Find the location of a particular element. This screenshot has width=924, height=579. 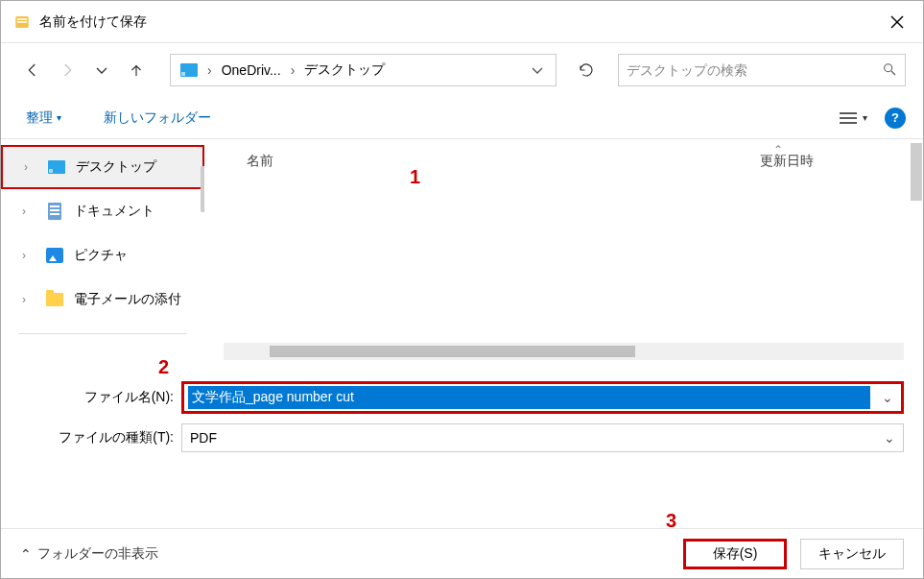

close-button is located at coordinates (897, 22).